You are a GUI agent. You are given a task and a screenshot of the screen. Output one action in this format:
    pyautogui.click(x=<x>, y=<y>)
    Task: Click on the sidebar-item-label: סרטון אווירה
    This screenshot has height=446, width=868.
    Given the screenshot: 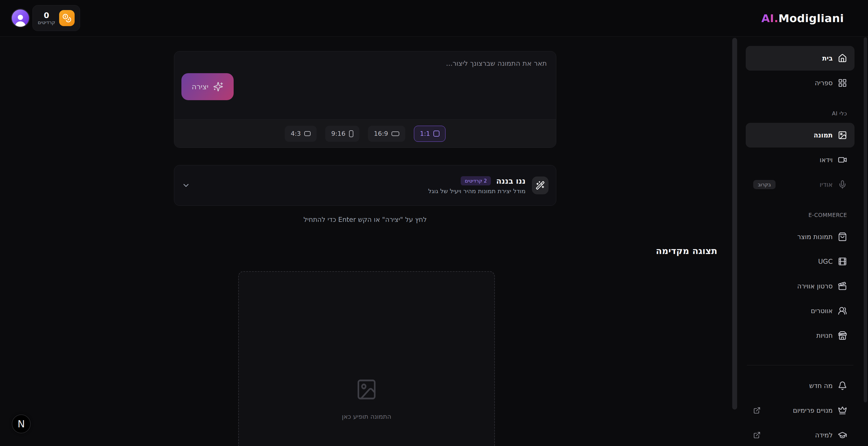 What is the action you would take?
    pyautogui.click(x=815, y=286)
    